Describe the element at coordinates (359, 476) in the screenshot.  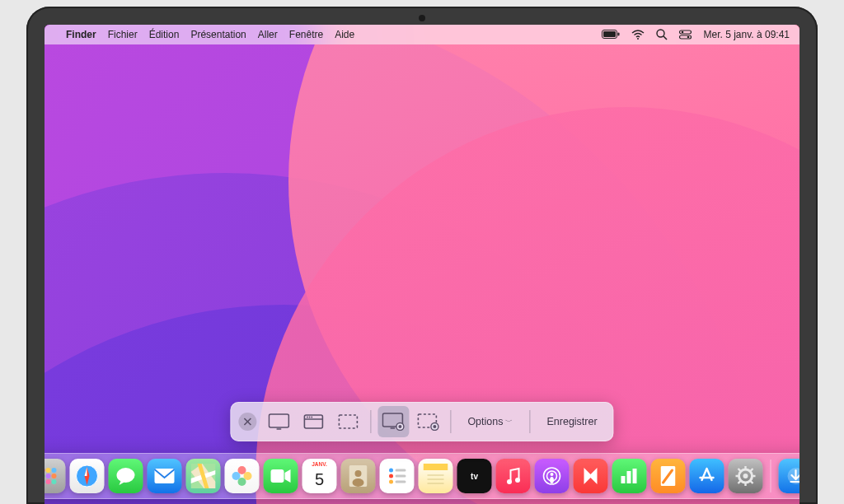
I see `dock-contacts` at that location.